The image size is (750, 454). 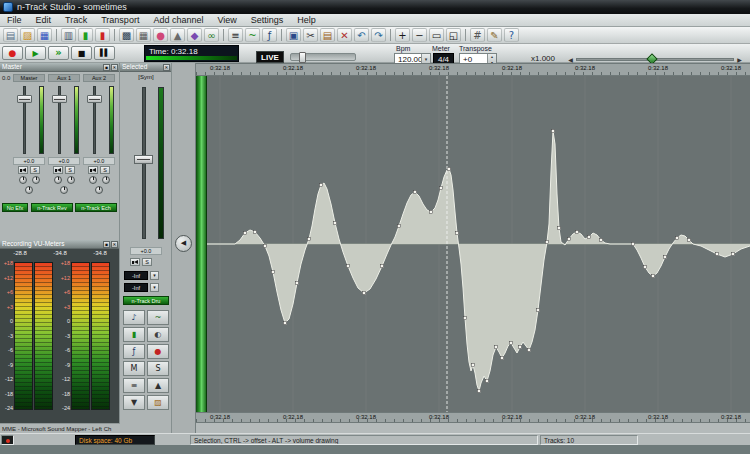 What do you see at coordinates (236, 35) in the screenshot?
I see `song-list-icon: ≡` at bounding box center [236, 35].